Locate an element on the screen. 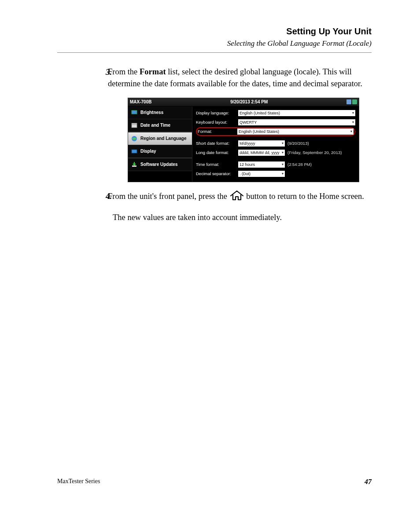 The image size is (420, 510). page-footer: MaxTester Series 47 is located at coordinates (214, 482).